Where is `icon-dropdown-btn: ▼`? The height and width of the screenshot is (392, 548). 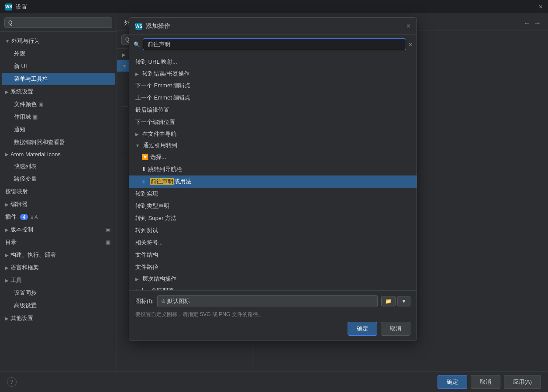
icon-dropdown-btn: ▼ is located at coordinates (404, 301).